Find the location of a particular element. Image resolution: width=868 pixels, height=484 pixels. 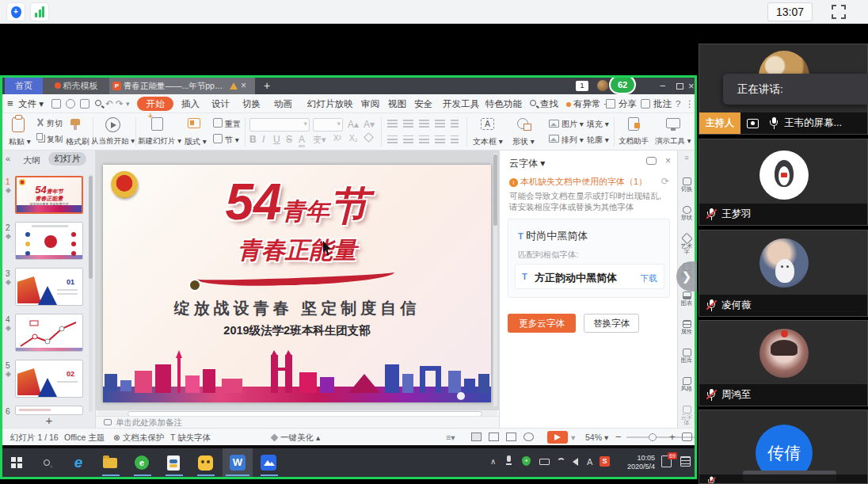

add-slide-button: + is located at coordinates (49, 421).